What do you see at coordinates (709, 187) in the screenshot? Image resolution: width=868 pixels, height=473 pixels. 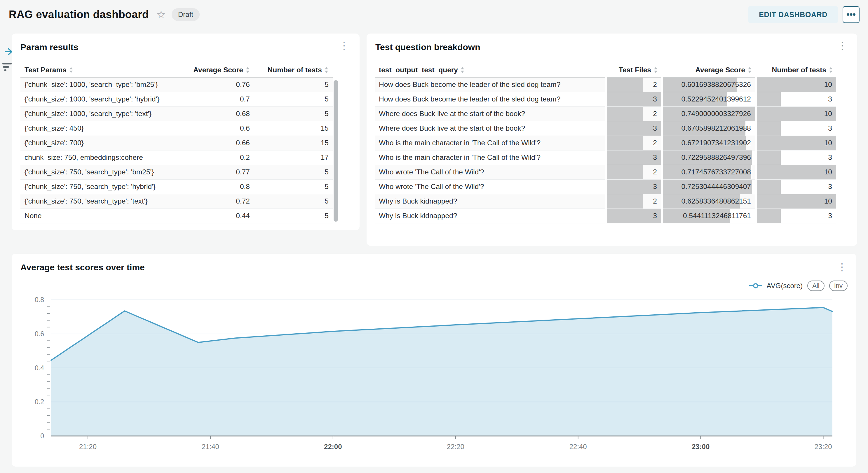 I see `cell-average-score: 0.7253044446309407` at bounding box center [709, 187].